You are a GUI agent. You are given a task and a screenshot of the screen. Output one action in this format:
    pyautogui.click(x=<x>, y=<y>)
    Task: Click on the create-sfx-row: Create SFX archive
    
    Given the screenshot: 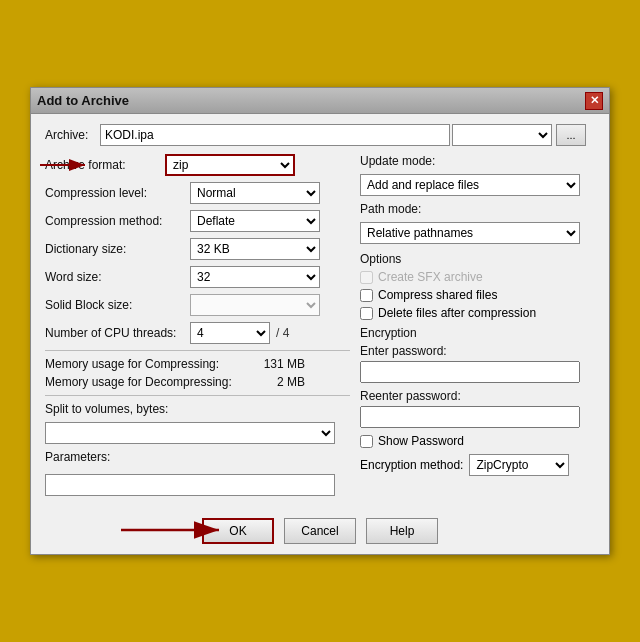 What is the action you would take?
    pyautogui.click(x=478, y=277)
    